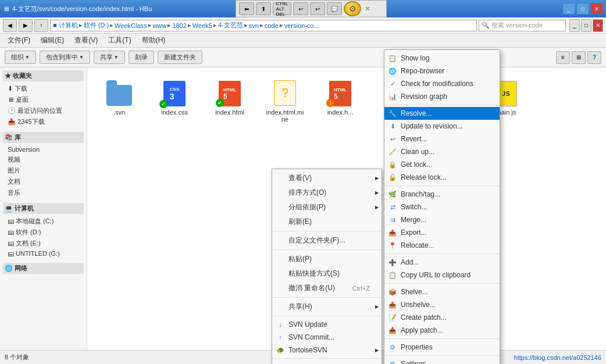 The image size is (606, 364). What do you see at coordinates (43, 137) in the screenshot?
I see `libraries-header: 📚 库` at bounding box center [43, 137].